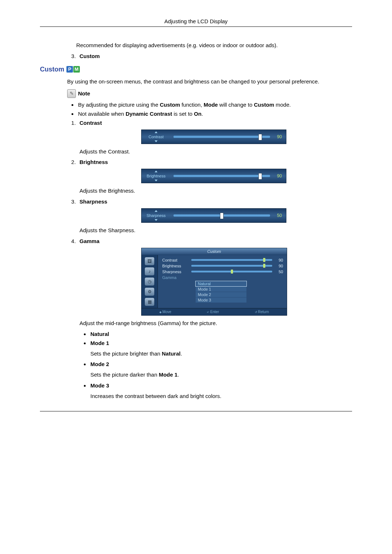 Image resolution: width=392 pixels, height=554 pixels. Describe the element at coordinates (221, 396) in the screenshot. I see `gamma-mode3-desc: Increases the contrast between dark and …` at that location.